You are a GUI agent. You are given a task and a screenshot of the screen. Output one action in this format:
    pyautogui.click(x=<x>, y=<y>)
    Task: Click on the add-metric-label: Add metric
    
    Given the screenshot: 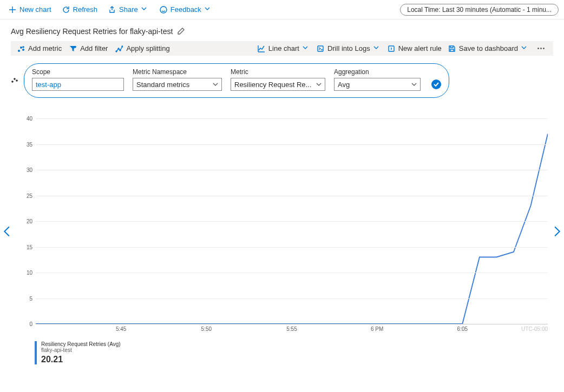 What is the action you would take?
    pyautogui.click(x=45, y=49)
    